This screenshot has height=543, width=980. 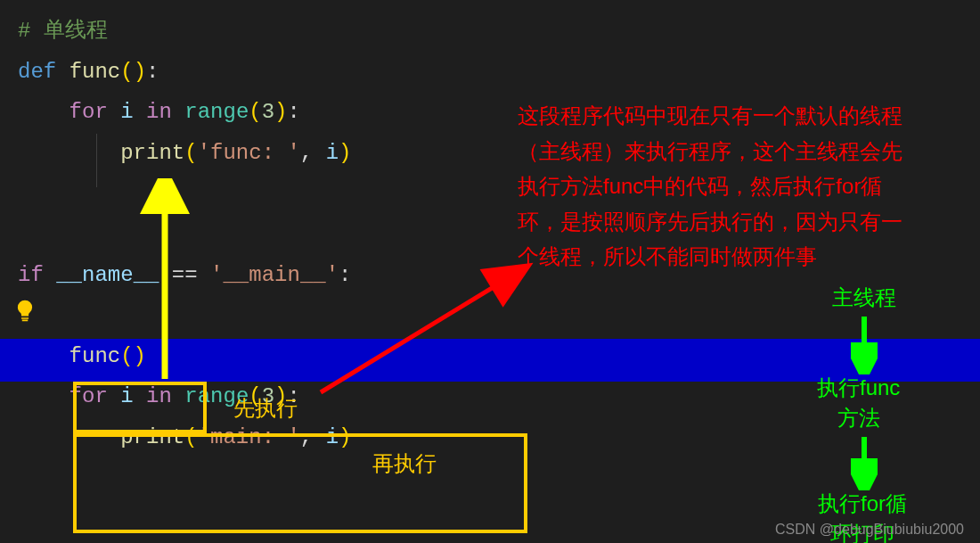 What do you see at coordinates (165, 281) in the screenshot?
I see `yellow-arrow-icon` at bounding box center [165, 281].